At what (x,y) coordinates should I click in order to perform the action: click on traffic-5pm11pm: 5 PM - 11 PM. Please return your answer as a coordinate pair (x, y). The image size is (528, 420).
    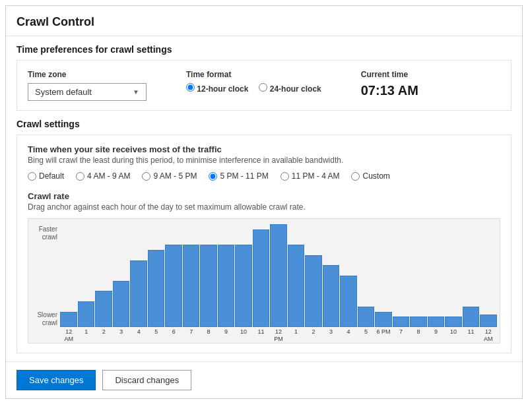
    Looking at the image, I should click on (238, 176).